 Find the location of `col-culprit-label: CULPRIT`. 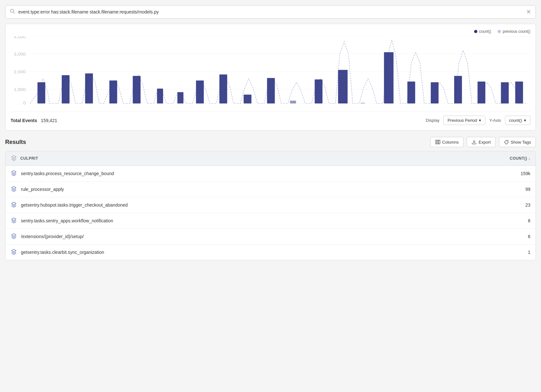

col-culprit-label: CULPRIT is located at coordinates (29, 158).